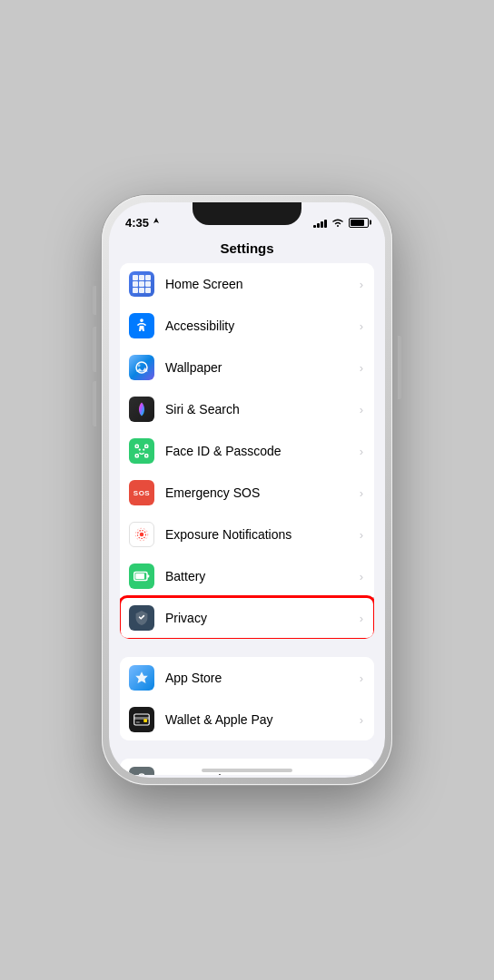  Describe the element at coordinates (247, 214) in the screenshot. I see `notch` at that location.